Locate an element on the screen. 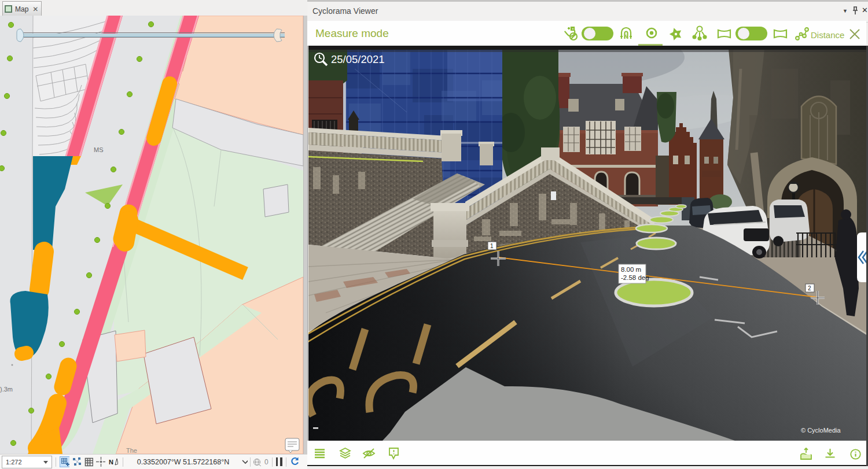 This screenshot has height=469, width=868. svg-text: ).3m is located at coordinates (6, 389).